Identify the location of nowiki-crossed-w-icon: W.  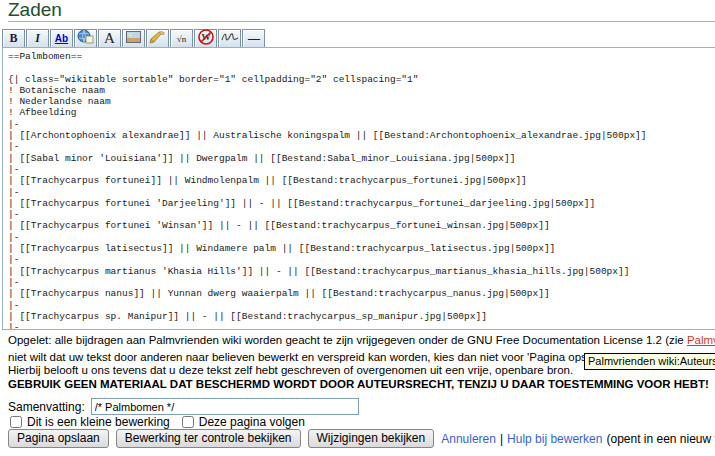
(206, 39).